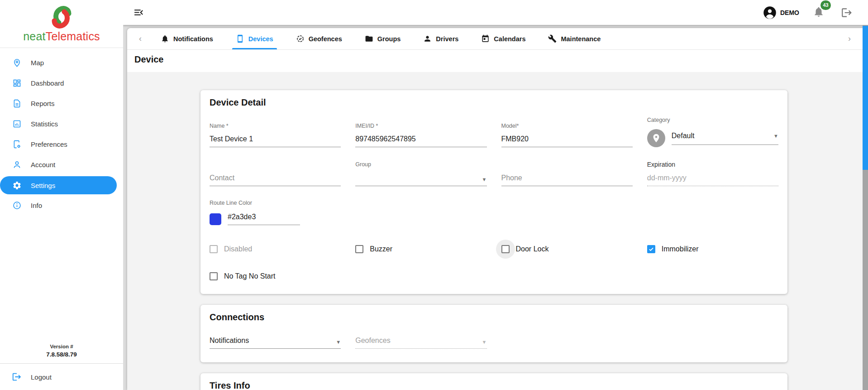 The width and height of the screenshot is (868, 390). I want to click on name-field: Name *, so click(275, 132).